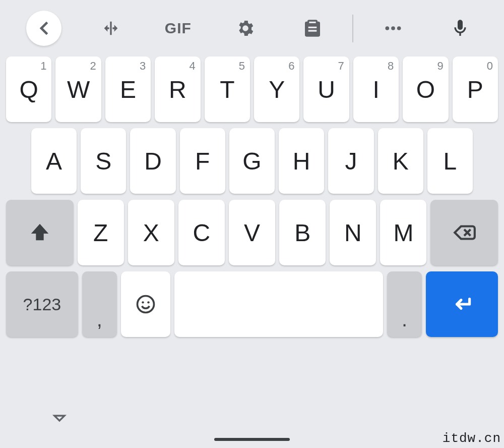 This screenshot has width=504, height=448. Describe the element at coordinates (403, 233) in the screenshot. I see `key-m: M` at that location.